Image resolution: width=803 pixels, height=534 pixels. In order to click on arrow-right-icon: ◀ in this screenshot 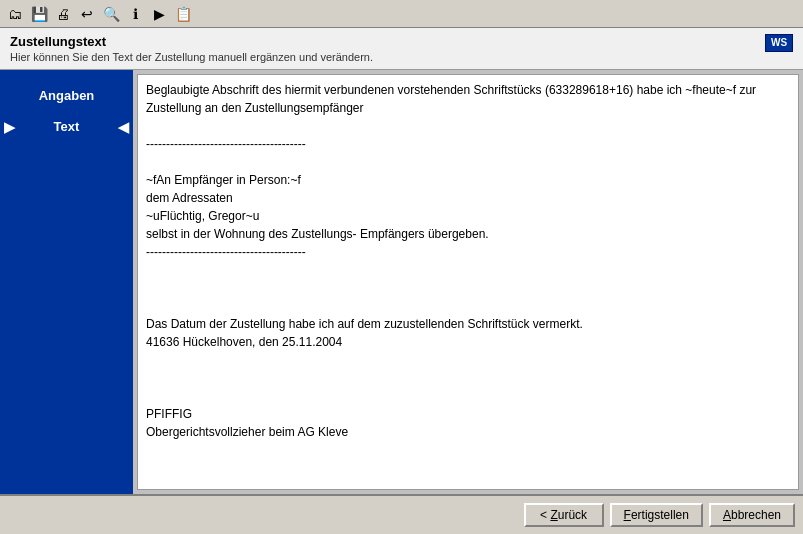, I will do `click(124, 127)`.